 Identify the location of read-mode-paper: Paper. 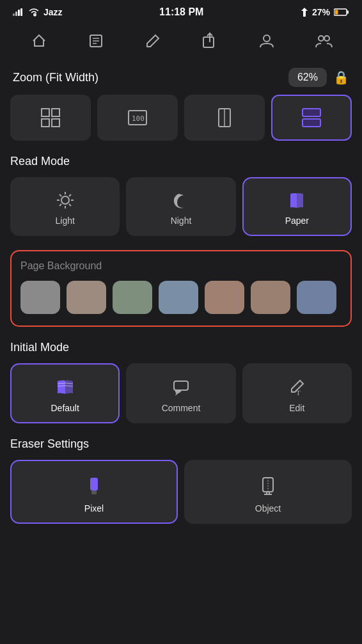
(297, 207).